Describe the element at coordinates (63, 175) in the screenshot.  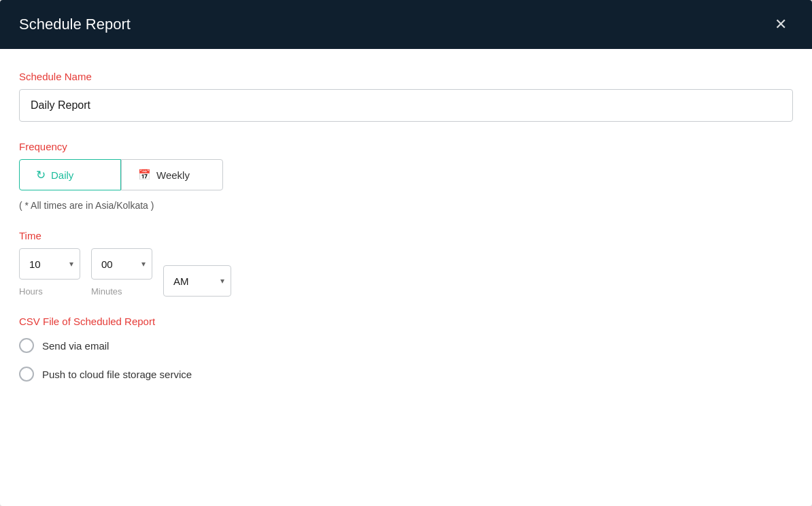
I see `daily-label: Daily` at that location.